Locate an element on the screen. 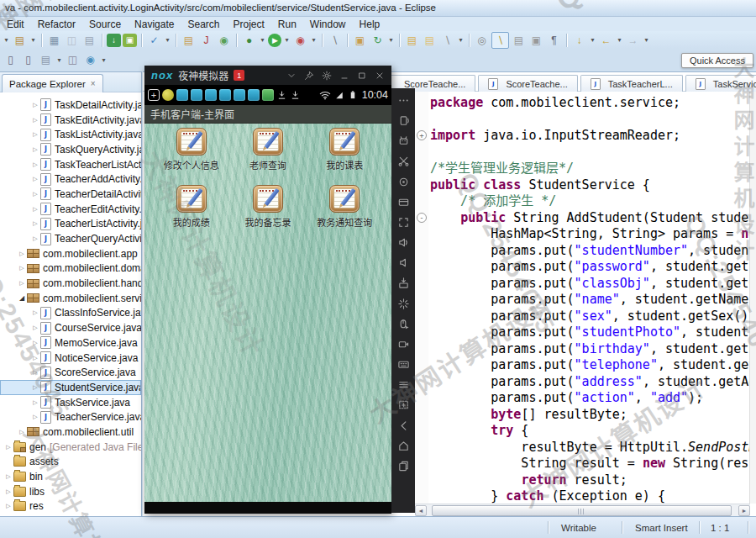 The image size is (756, 538). tree-item: ▷libs is located at coordinates (71, 492).